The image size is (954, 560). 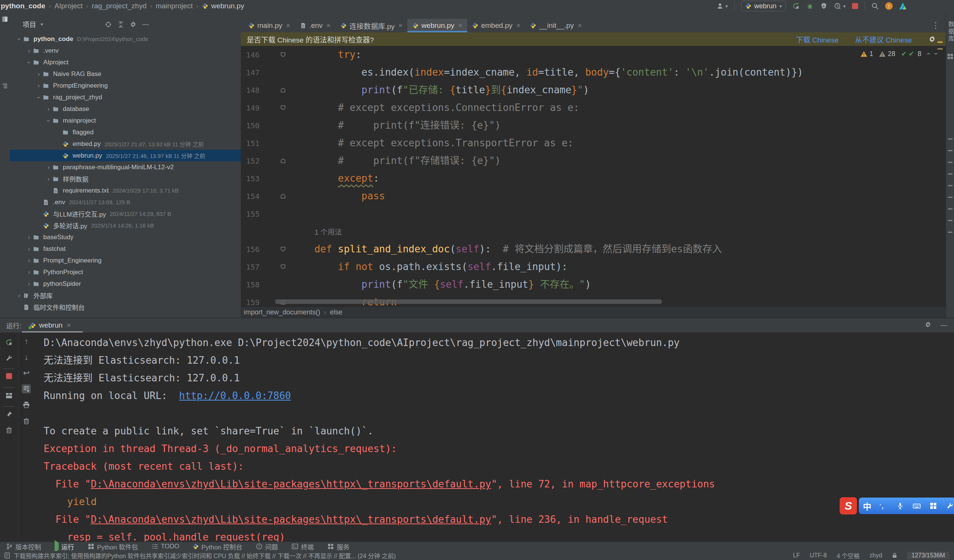 What do you see at coordinates (900, 506) in the screenshot?
I see `microphone-icon` at bounding box center [900, 506].